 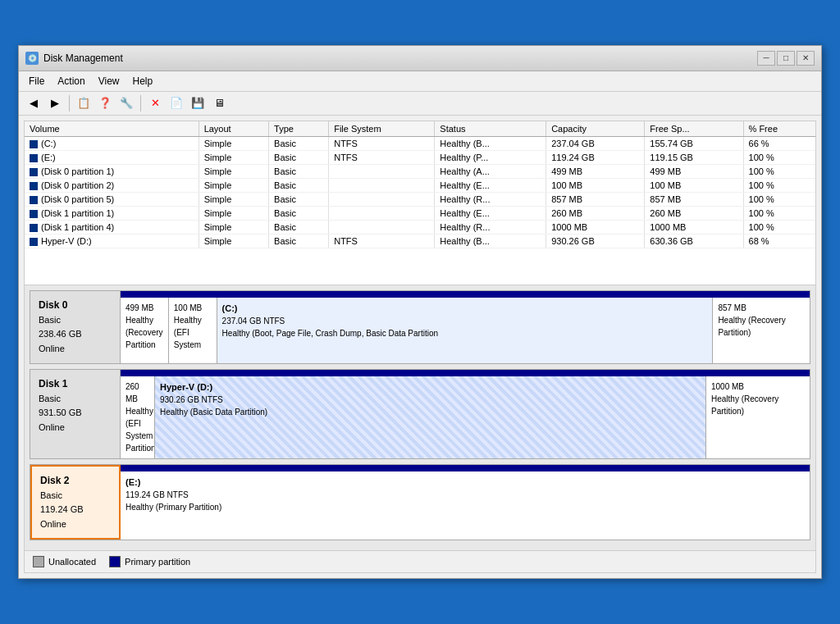 What do you see at coordinates (400, 58) in the screenshot?
I see `window-title: Disk Management` at bounding box center [400, 58].